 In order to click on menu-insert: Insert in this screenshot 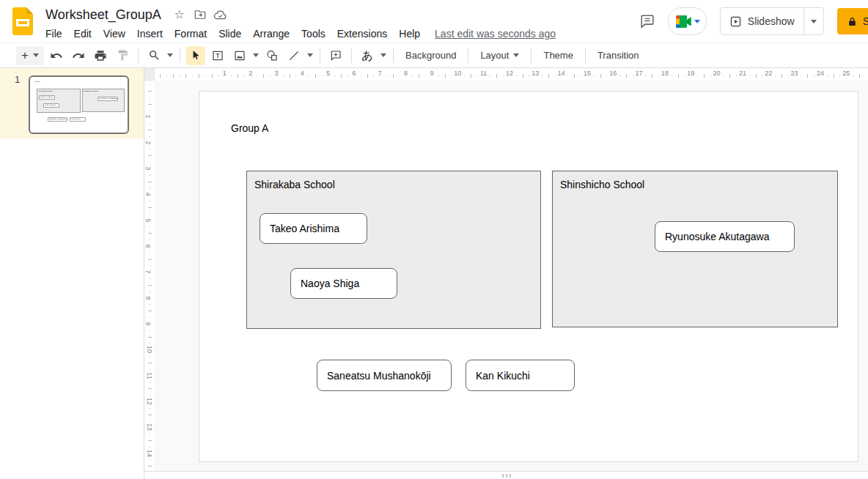, I will do `click(150, 34)`.